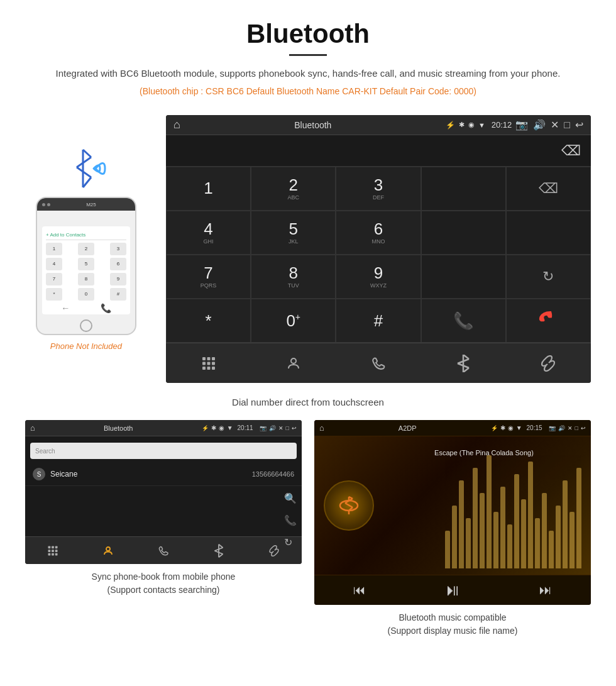  Describe the element at coordinates (461, 124) in the screenshot. I see `bluetooth-status-icon: ✱` at that location.